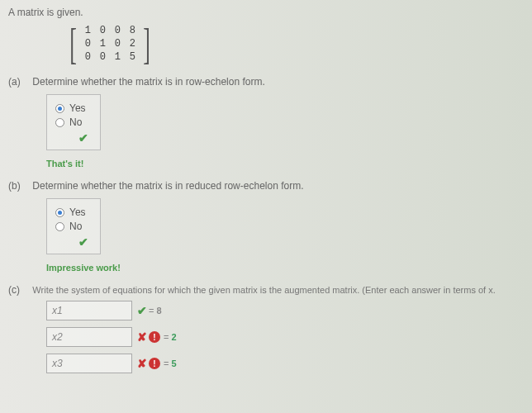  Describe the element at coordinates (159, 311) in the screenshot. I see `rhs-value: 8` at that location.